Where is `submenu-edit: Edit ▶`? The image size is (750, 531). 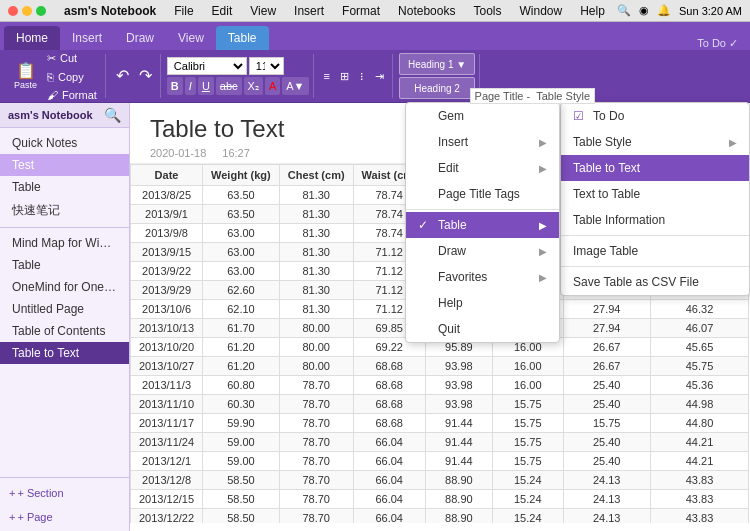
submenu-edit: Edit ▶ is located at coordinates (482, 168).